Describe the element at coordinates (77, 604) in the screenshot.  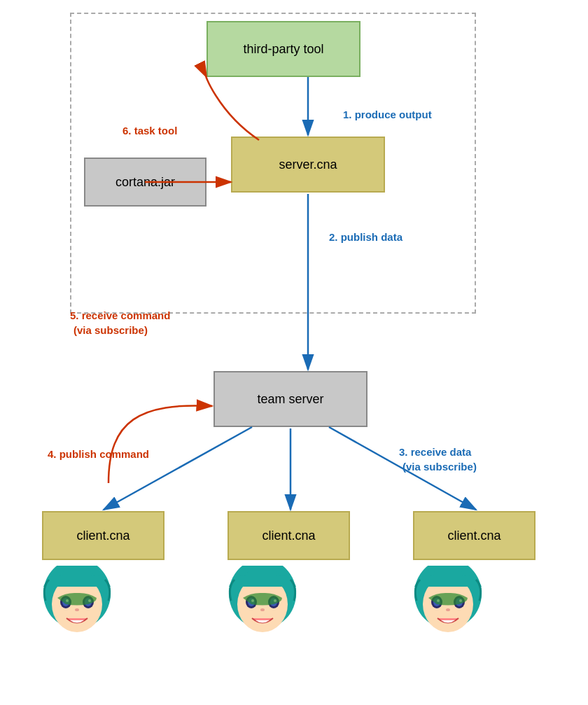
I see `avatar1` at that location.